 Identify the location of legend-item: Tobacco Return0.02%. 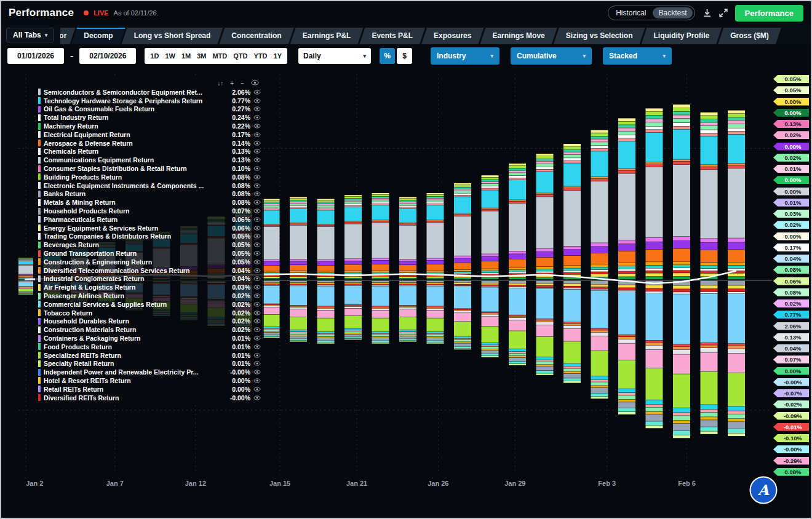
(149, 313).